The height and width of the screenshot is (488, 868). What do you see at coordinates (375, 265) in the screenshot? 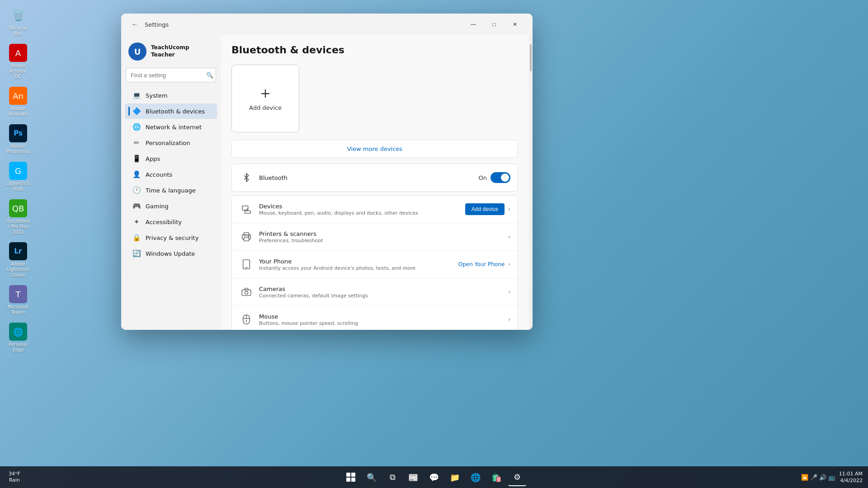
I see `your-phone-row: Your Phone Instantly access your Android…` at bounding box center [375, 265].